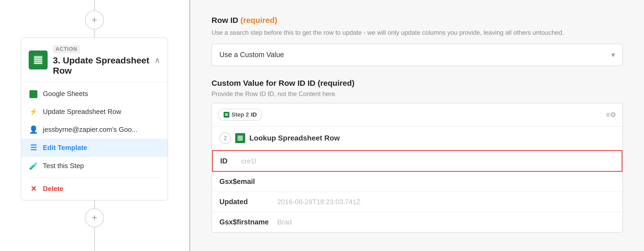 Image resolution: width=644 pixels, height=251 pixels. Describe the element at coordinates (33, 129) in the screenshot. I see `person-icon: 👤` at that location.